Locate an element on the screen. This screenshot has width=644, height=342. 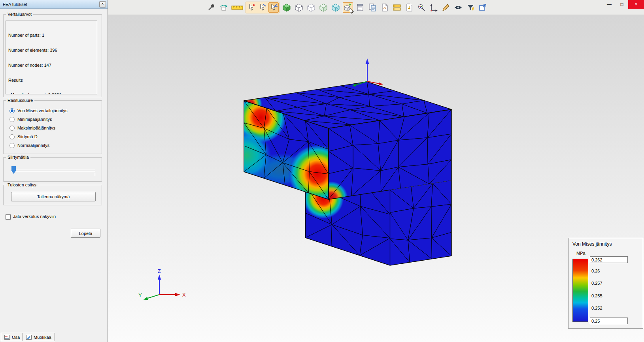
axes-icon is located at coordinates (434, 8).